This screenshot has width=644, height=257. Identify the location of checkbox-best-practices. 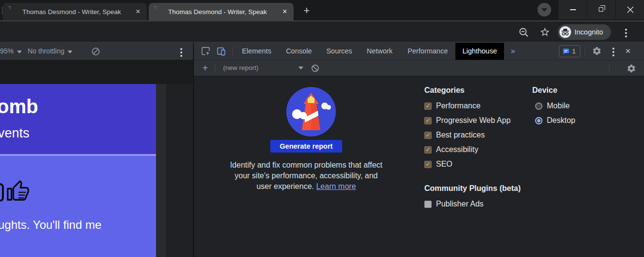
(428, 135).